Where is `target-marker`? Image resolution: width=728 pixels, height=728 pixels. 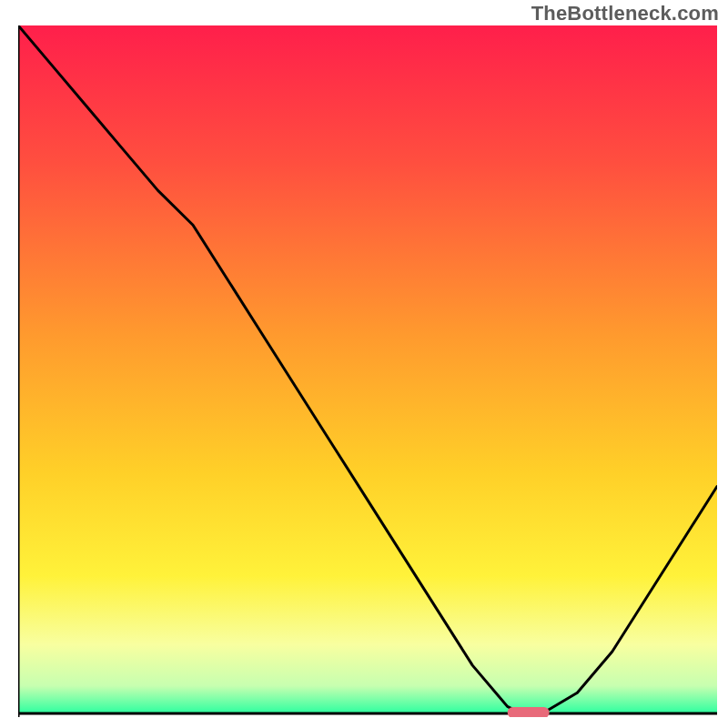
target-marker is located at coordinates (529, 712).